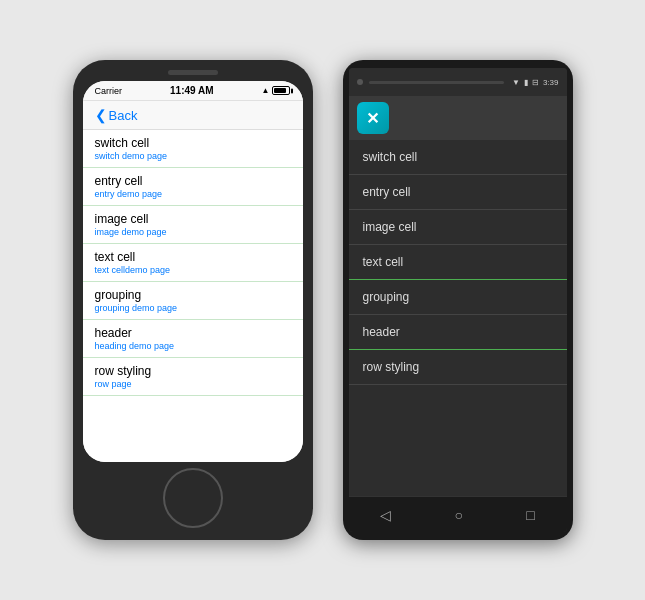  I want to click on wifi-icon: ▲, so click(266, 90).